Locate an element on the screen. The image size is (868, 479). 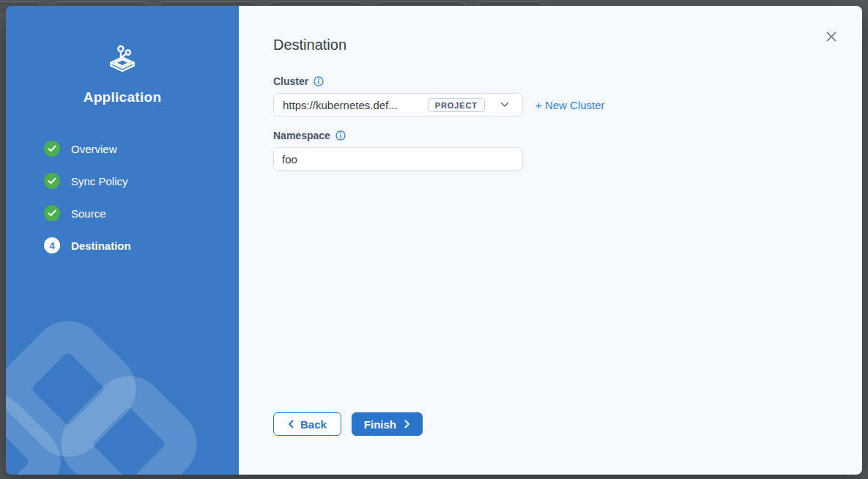
step-destination: 4 Destination is located at coordinates (134, 245).